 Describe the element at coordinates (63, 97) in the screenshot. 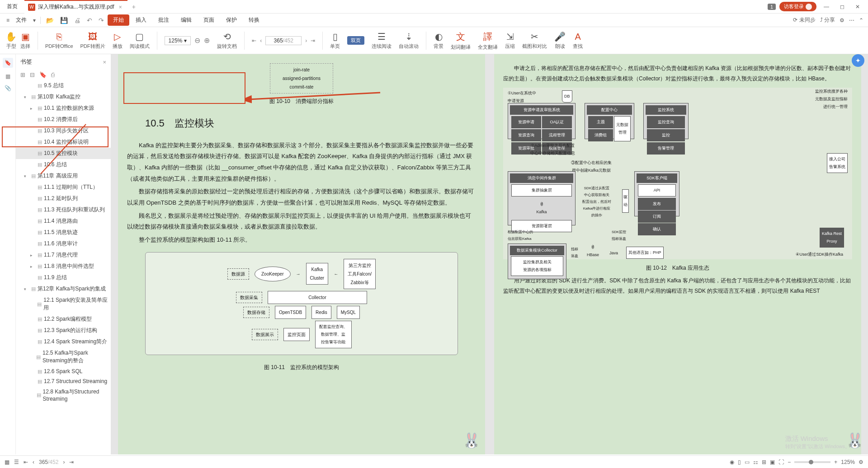

I see `bookmark-item: ▾▤第10章 Kafka监控` at that location.